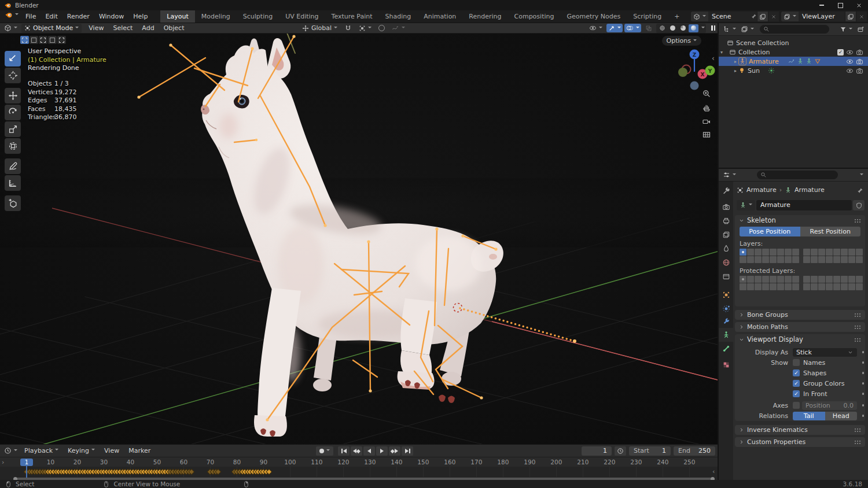  I want to click on auto-keying-button, so click(325, 451).